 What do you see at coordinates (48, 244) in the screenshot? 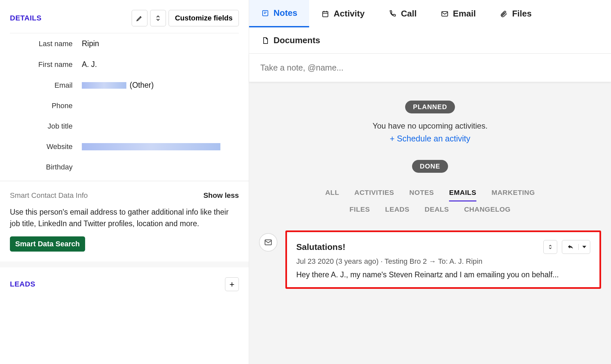
I see `smart-data-search-button: Smart Data Search` at bounding box center [48, 244].